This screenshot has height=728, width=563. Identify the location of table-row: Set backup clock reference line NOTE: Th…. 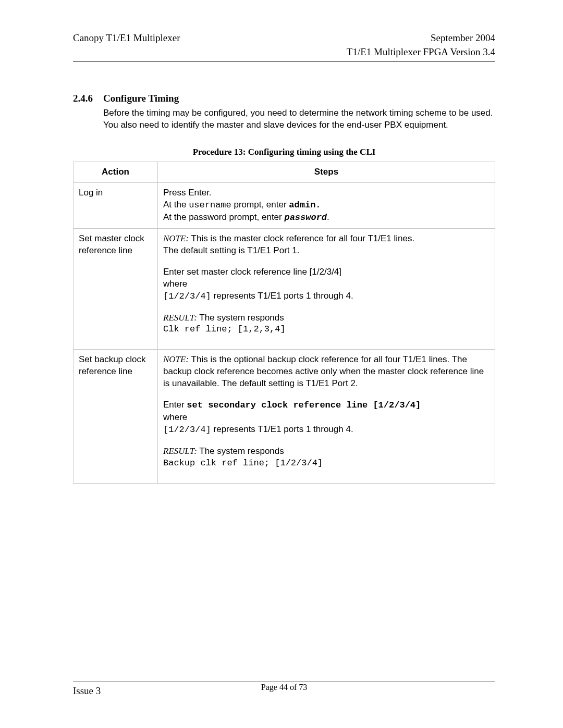
(285, 417).